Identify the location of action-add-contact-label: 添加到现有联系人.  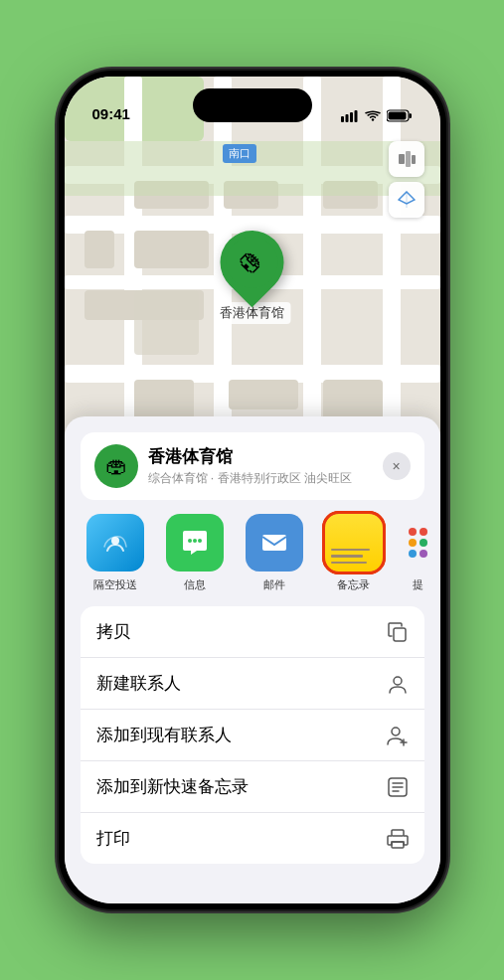
(164, 735).